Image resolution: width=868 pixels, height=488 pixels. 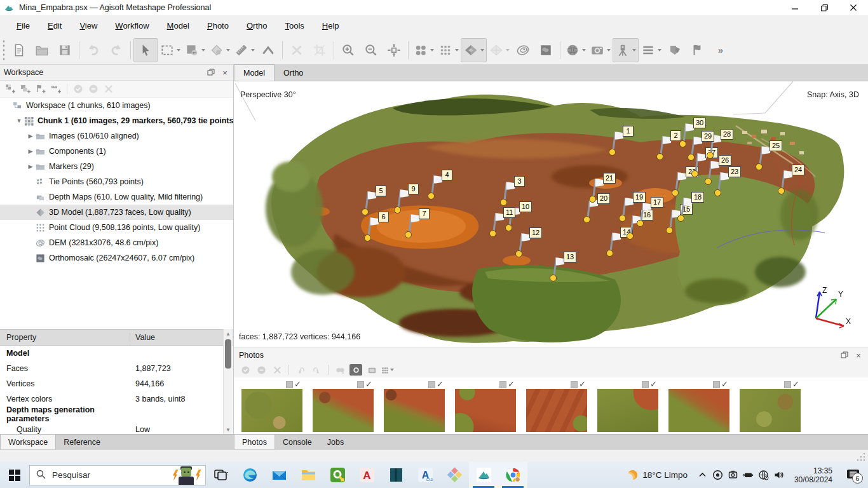 What do you see at coordinates (330, 25) in the screenshot?
I see `menu-help: Help` at bounding box center [330, 25].